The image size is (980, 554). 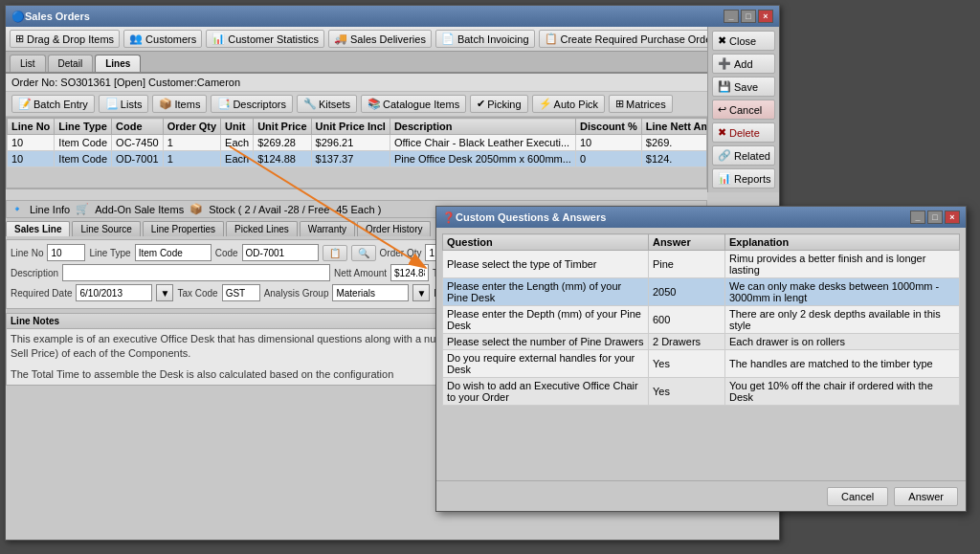 What do you see at coordinates (280, 253) in the screenshot?
I see `code-input` at bounding box center [280, 253].